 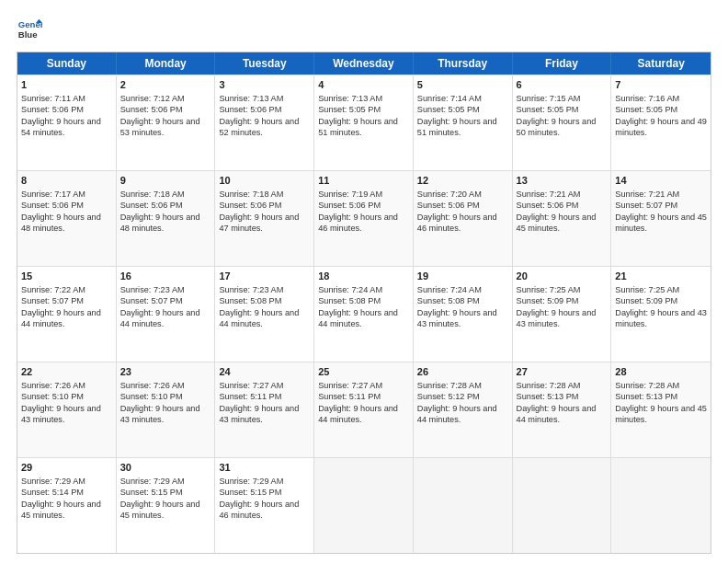 I want to click on calendar-cell-1: 1Sunrise: 7:11 AMSunset: 5:06 PMDaylight…, so click(x=67, y=123).